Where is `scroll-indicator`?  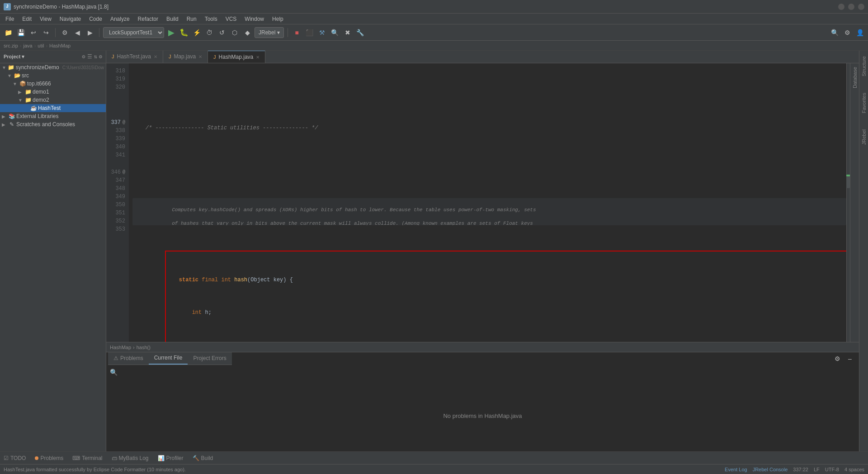
scroll-indicator is located at coordinates (848, 203).